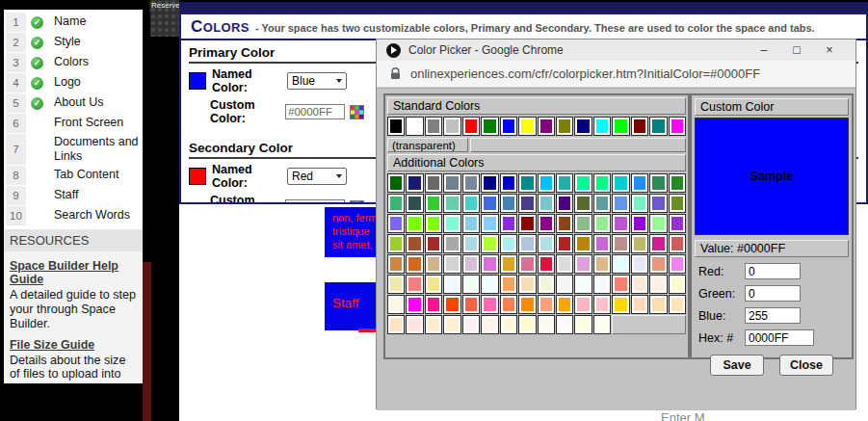  I want to click on green-input, so click(773, 293).